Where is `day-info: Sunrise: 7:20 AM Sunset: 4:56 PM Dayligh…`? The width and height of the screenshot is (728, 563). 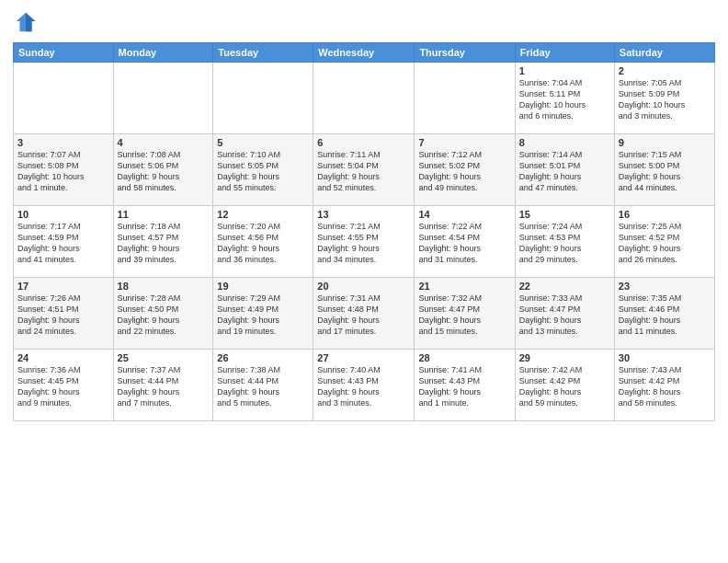
day-info: Sunrise: 7:20 AM Sunset: 4:56 PM Dayligh… is located at coordinates (263, 243).